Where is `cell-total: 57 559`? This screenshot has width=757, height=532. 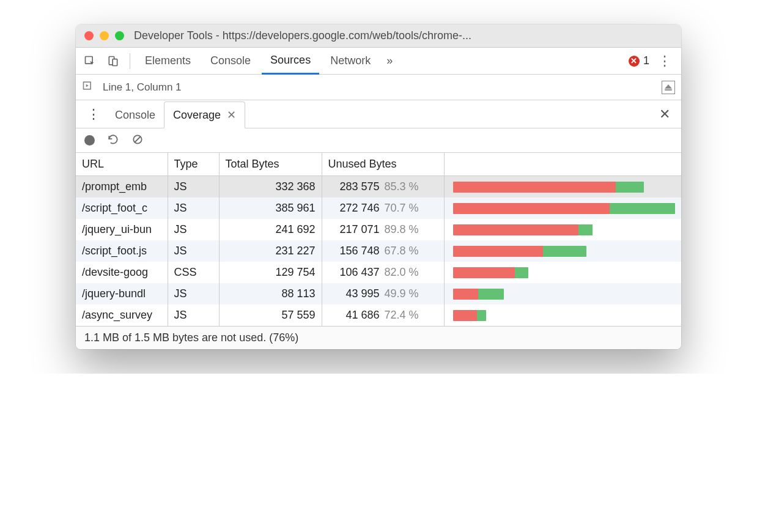 cell-total: 57 559 is located at coordinates (270, 316).